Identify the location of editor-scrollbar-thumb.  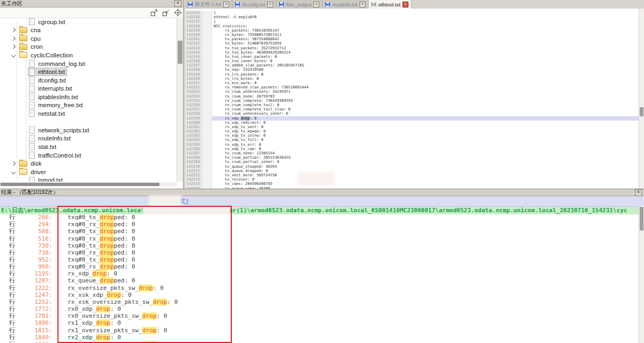
(642, 111).